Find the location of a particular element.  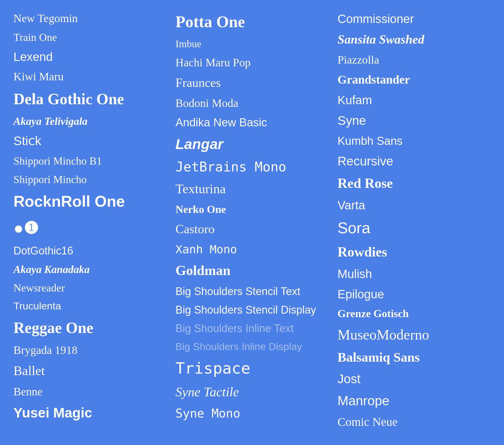

font-item-museo-moderno: MuseoModerno is located at coordinates (414, 335).